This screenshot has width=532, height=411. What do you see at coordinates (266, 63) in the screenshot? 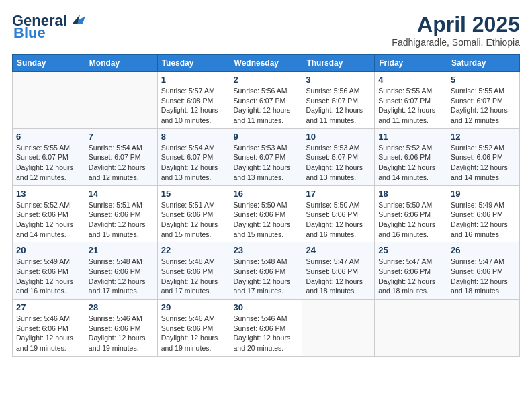
I see `day-header-wednesday: Wednesday` at bounding box center [266, 63].